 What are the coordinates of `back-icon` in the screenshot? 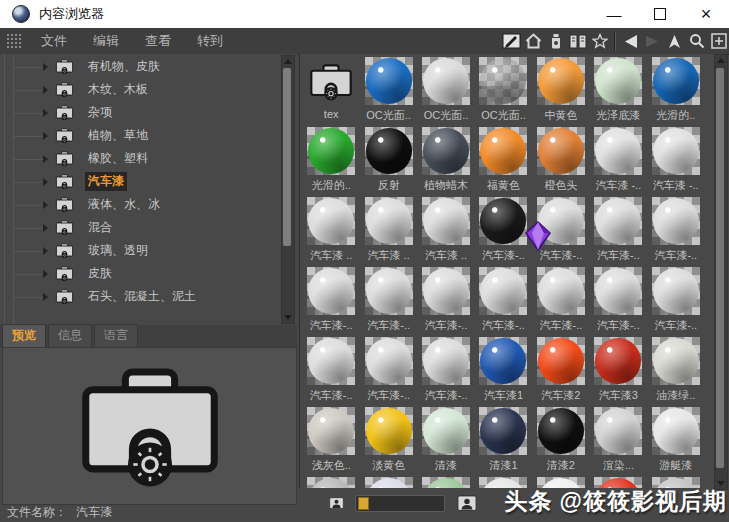 It's located at (630, 41).